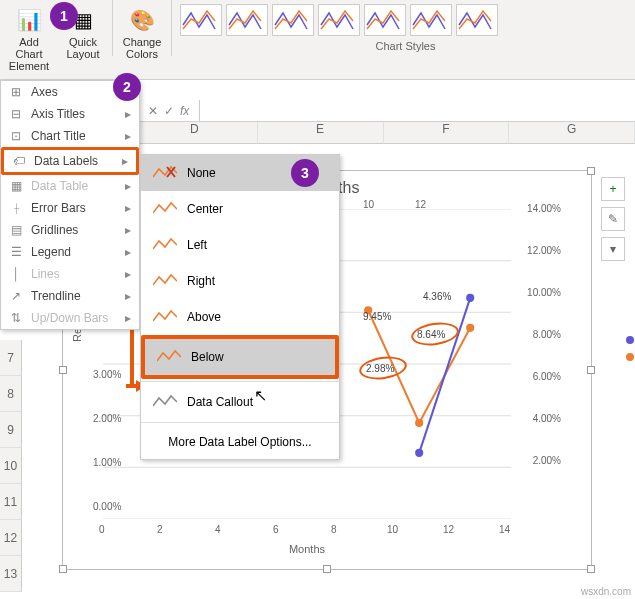  Describe the element at coordinates (16, 186) in the screenshot. I see `data-table-icon: ▦` at that location.